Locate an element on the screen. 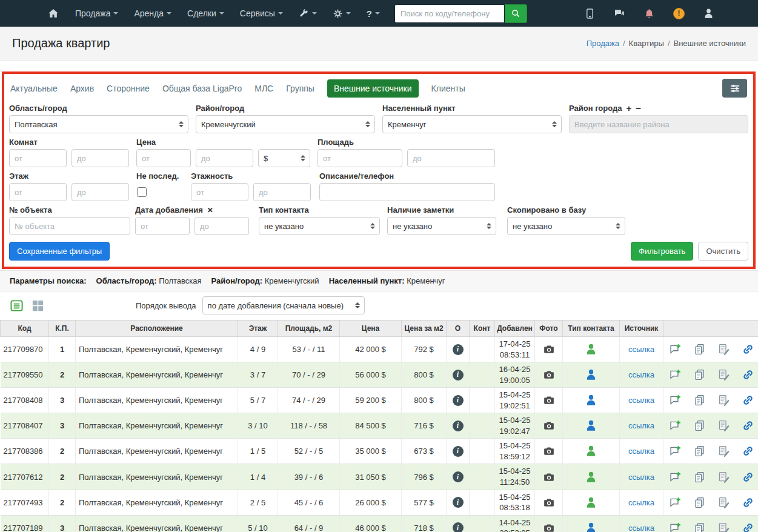 The width and height of the screenshot is (758, 532). menu-deals: Сделки is located at coordinates (206, 13).